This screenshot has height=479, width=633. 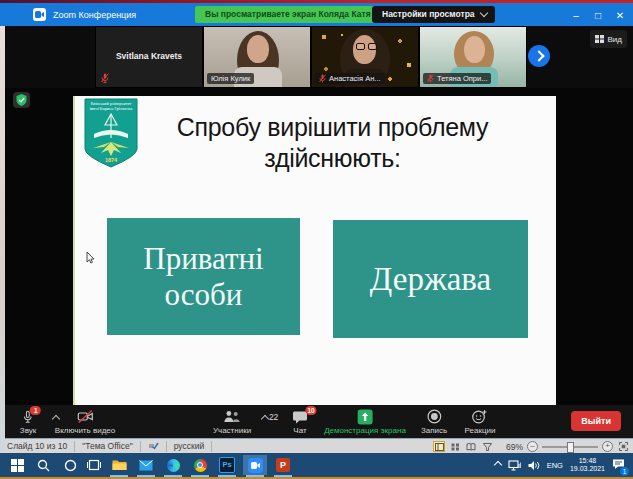 I want to click on spellcheck-icon, so click(x=154, y=446).